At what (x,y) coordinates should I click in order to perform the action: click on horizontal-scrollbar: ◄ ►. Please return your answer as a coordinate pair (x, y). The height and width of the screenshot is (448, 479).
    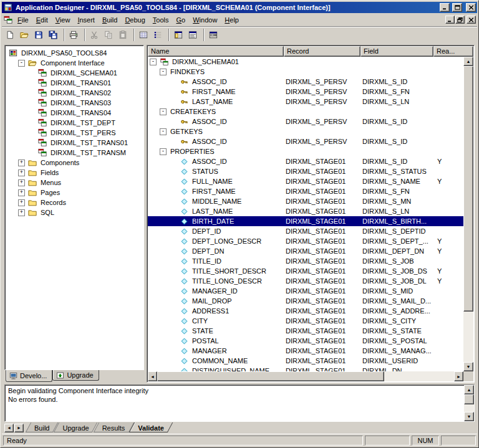
    Looking at the image, I should click on (306, 376).